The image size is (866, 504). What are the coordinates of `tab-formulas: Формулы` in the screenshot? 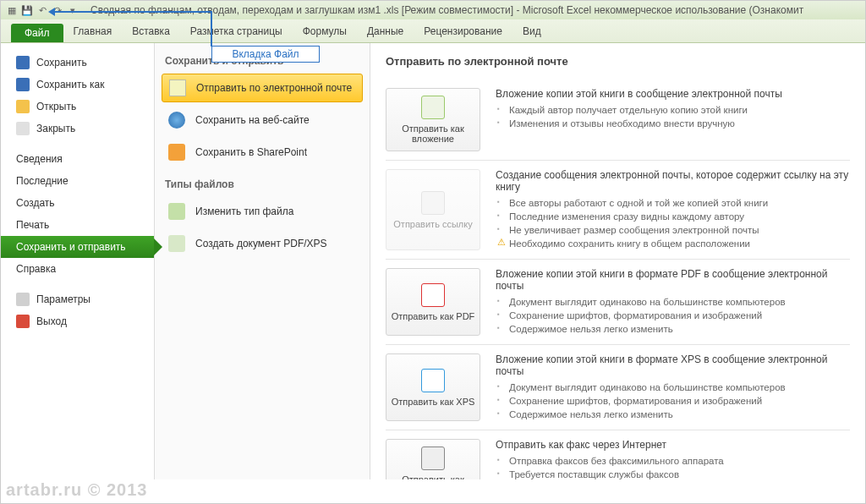 It's located at (325, 32).